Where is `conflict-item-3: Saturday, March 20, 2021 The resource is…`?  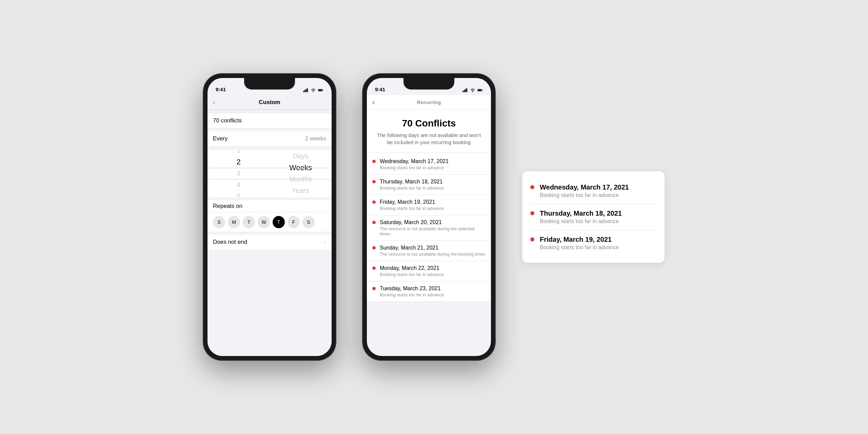
conflict-item-3: Saturday, March 20, 2021 The resource is… is located at coordinates (429, 228).